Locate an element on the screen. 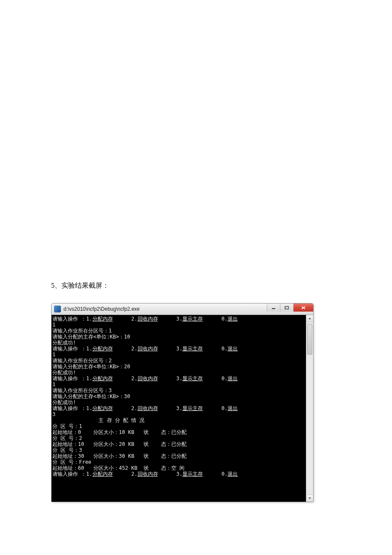  minimize-icon is located at coordinates (274, 308).